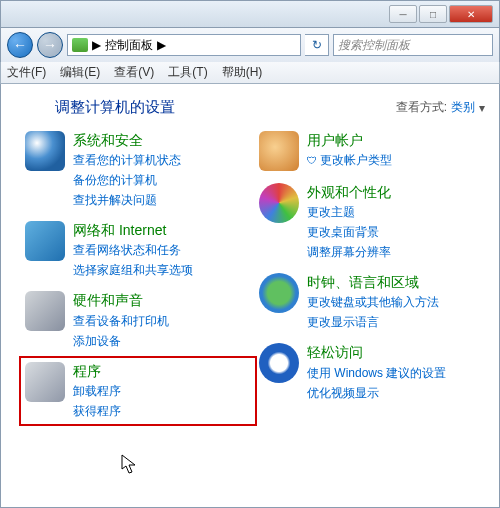 This screenshot has height=508, width=500. What do you see at coordinates (471, 14) in the screenshot?
I see `close-button: ✕` at bounding box center [471, 14].